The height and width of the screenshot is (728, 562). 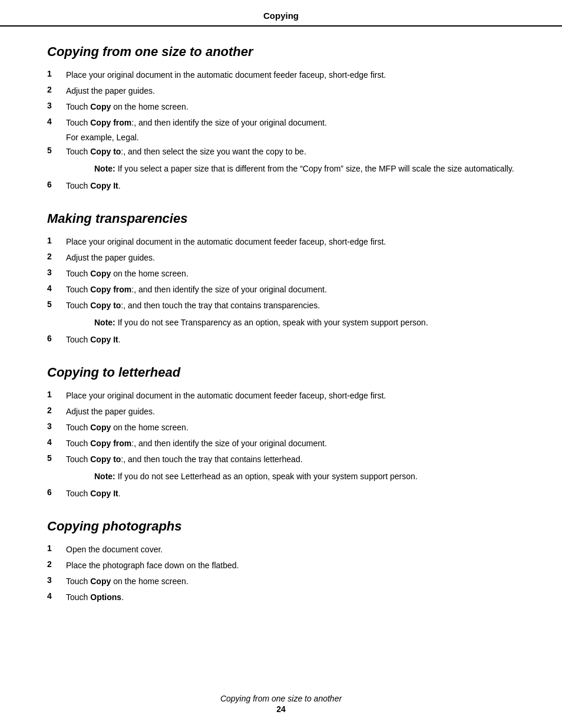 I want to click on note-block: Note: If you do not see Letterhead as an…, so click(x=305, y=476).